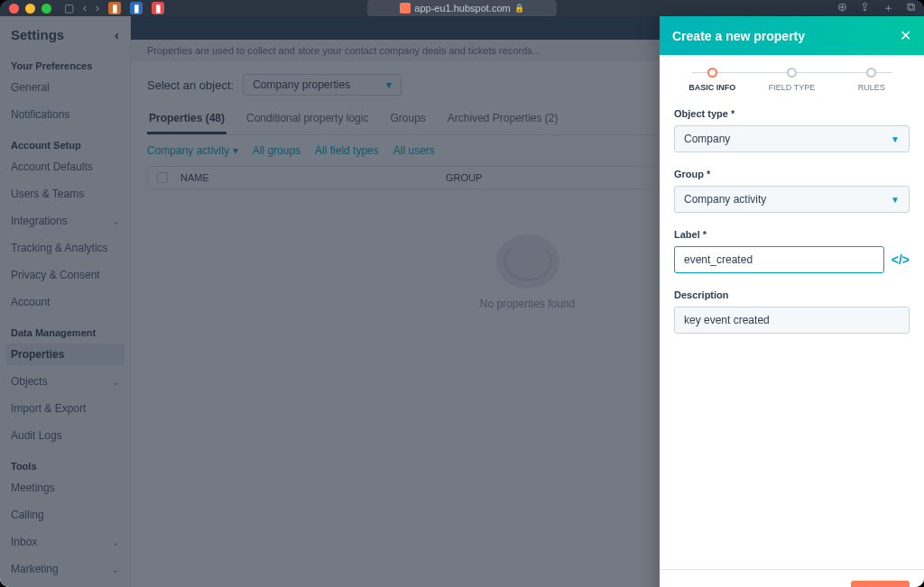  I want to click on tab-badge-2: ▮, so click(136, 8).